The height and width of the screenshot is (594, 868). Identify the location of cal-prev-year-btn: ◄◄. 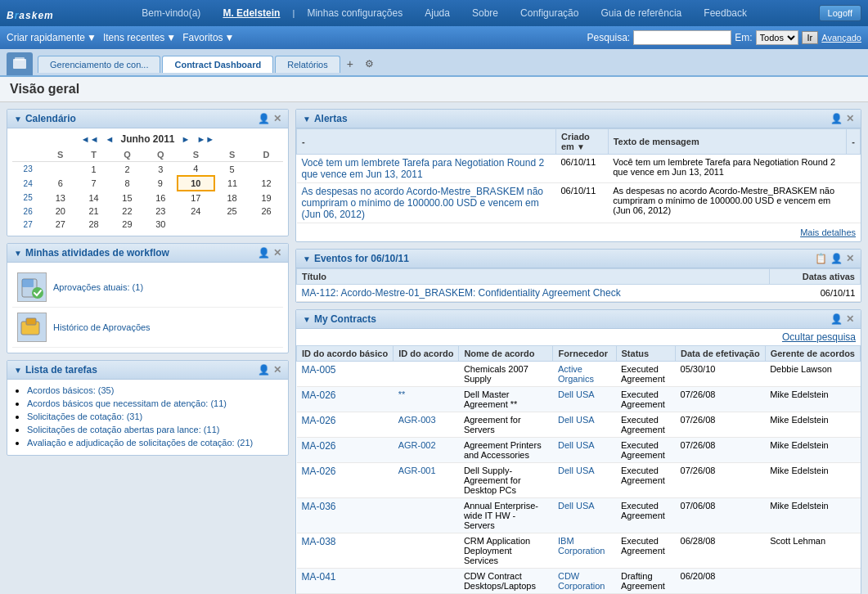
(90, 139).